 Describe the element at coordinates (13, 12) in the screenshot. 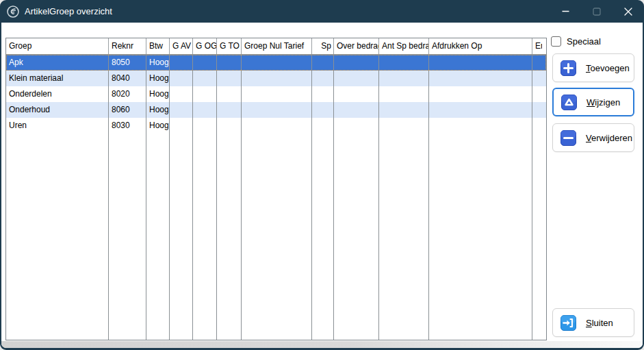

I see `app-logo-icon` at that location.